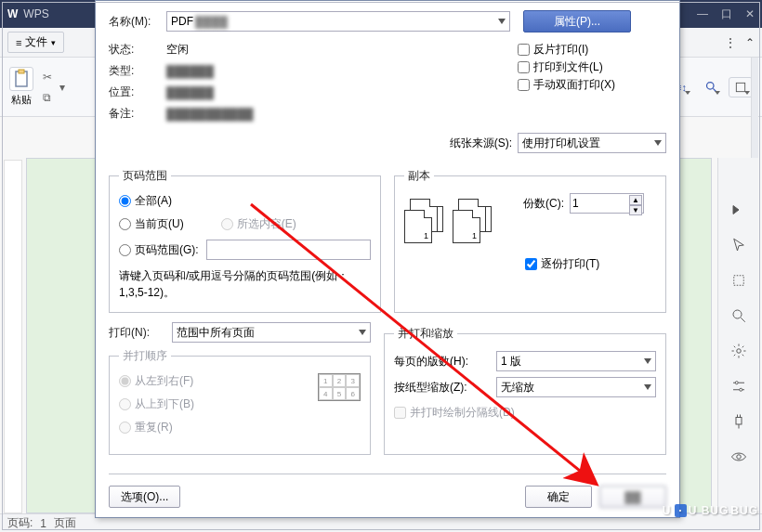  Describe the element at coordinates (592, 50) in the screenshot. I see `reverse-print-check: 反片打印(I)` at that location.